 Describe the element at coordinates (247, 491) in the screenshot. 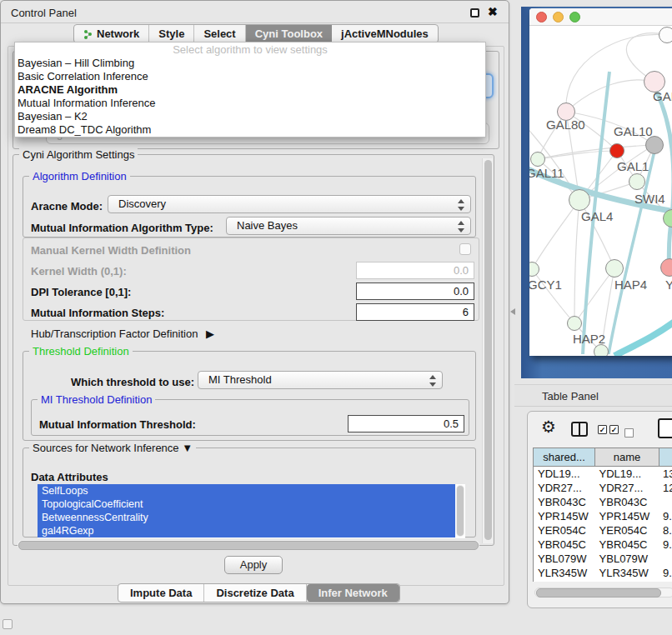

I see `attribute-item-selected: SelfLoops` at that location.